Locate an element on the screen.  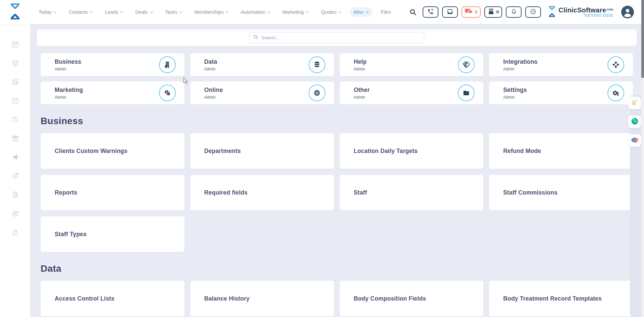
sidebar-item-history is located at coordinates (15, 119).